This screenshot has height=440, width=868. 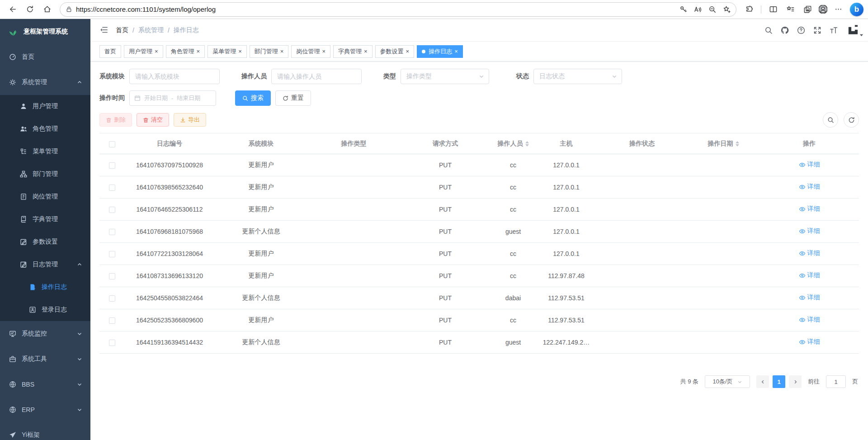 I want to click on tab-user-mgmt: 用户管理×, so click(x=144, y=52).